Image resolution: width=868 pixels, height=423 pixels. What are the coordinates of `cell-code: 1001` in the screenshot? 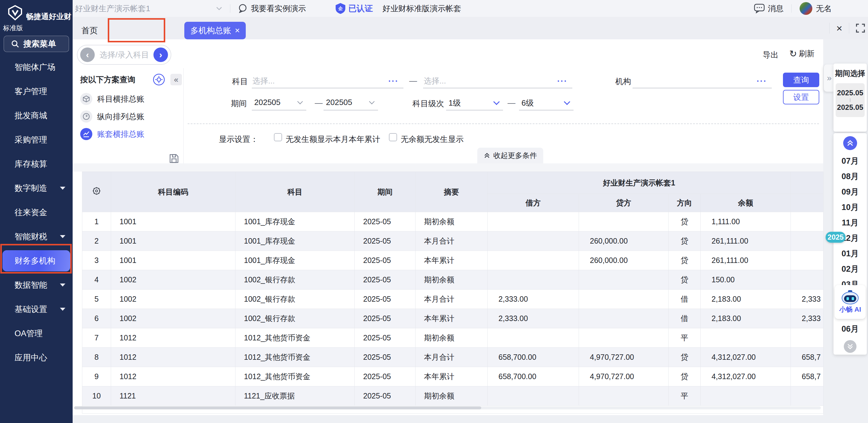 It's located at (173, 261).